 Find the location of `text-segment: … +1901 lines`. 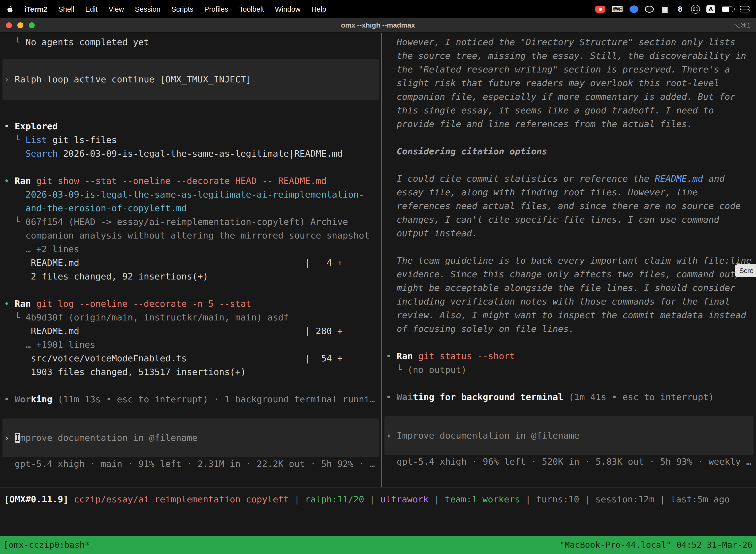

text-segment: … +1901 lines is located at coordinates (50, 345).